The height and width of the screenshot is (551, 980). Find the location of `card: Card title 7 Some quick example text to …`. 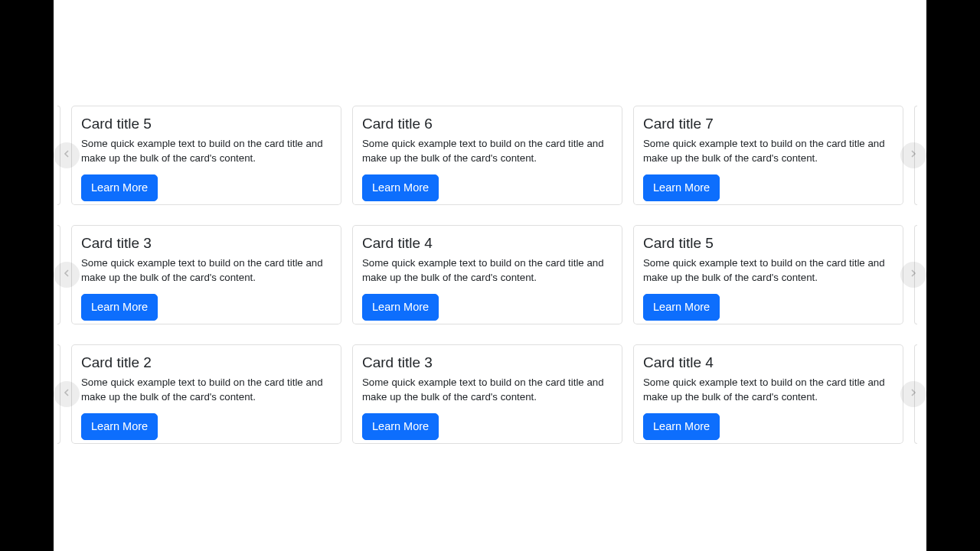

card: Card title 7 Some quick example text to … is located at coordinates (769, 155).